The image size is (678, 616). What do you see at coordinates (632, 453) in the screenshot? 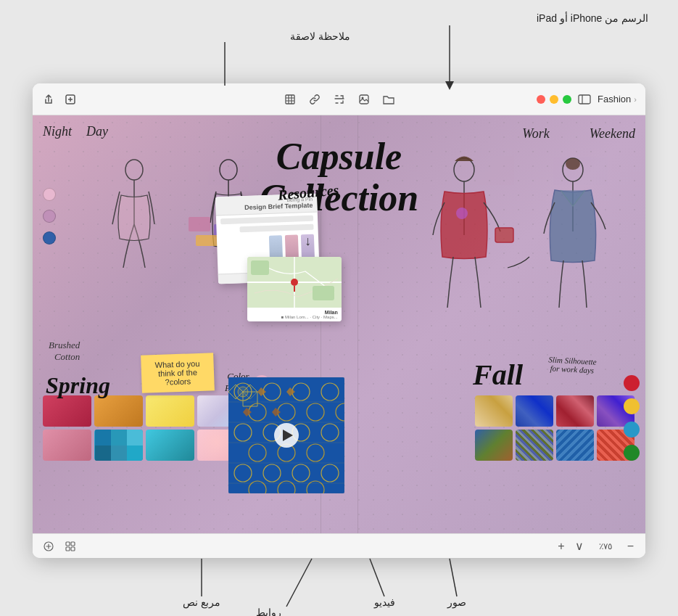
I see `palette-dot-green-right` at bounding box center [632, 453].